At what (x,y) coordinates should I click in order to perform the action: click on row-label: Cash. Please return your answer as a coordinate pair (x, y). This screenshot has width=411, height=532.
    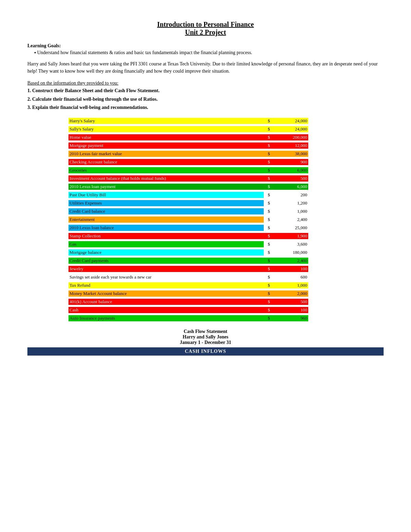
    Looking at the image, I should click on (166, 310).